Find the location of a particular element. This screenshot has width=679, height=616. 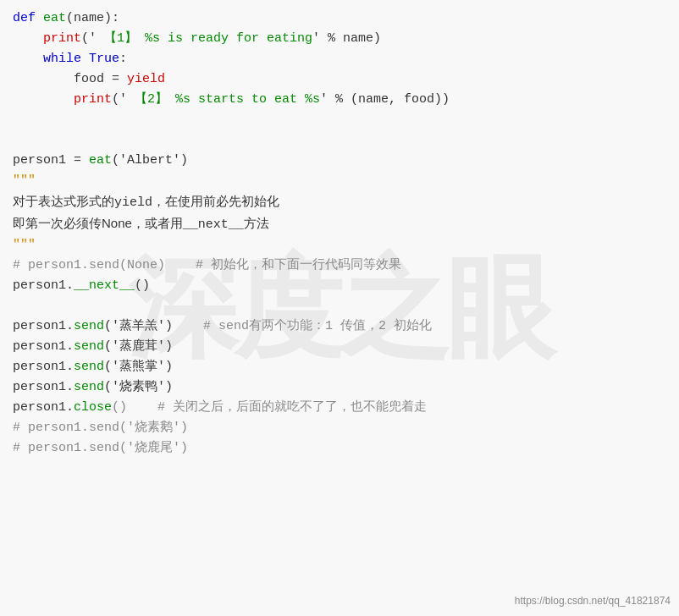

code-line: person1 = eat('Albert') is located at coordinates (340, 161).